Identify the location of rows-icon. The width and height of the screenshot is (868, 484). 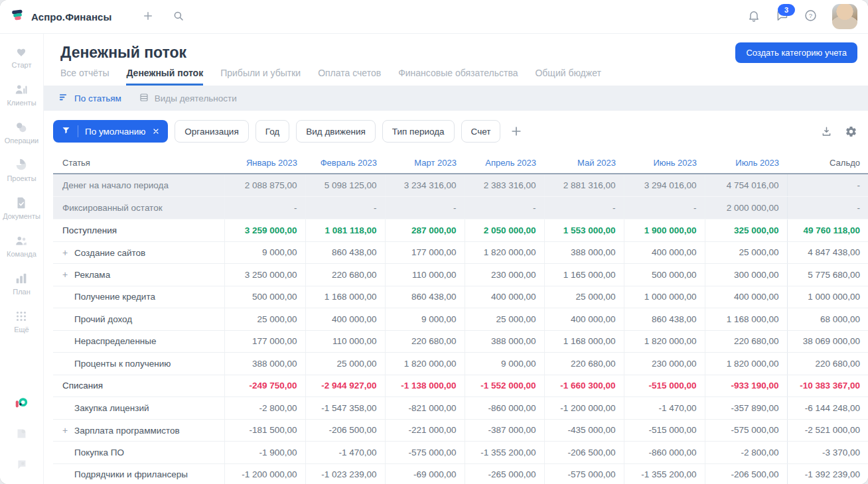
(144, 98).